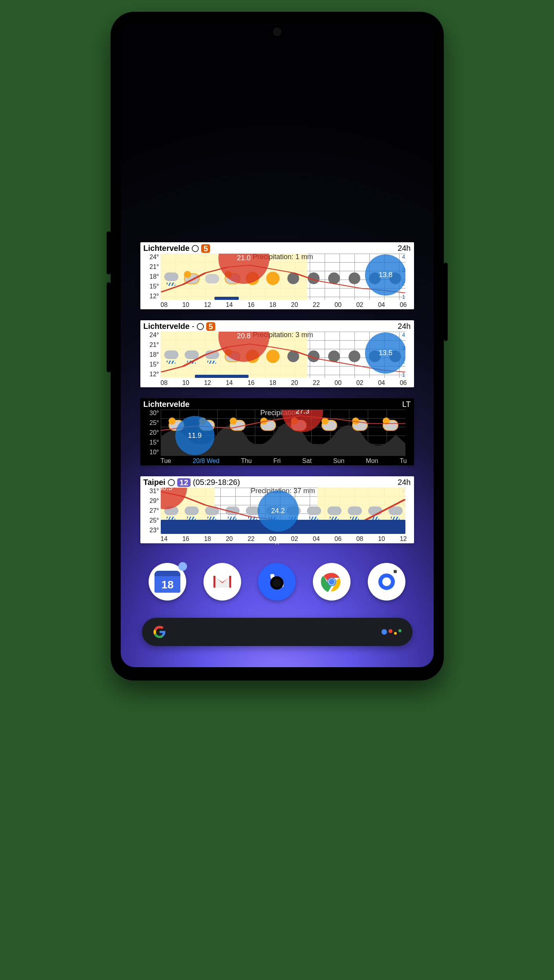 The image size is (554, 980). What do you see at coordinates (216, 482) in the screenshot?
I see `sunrise-sunset: (05:29-18:26)` at bounding box center [216, 482].